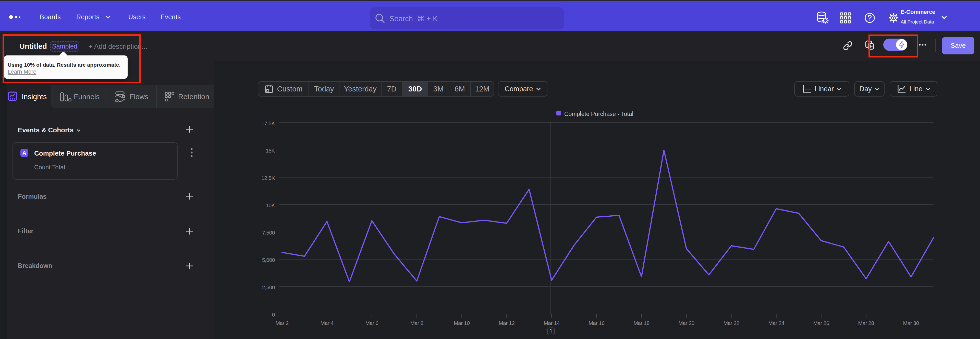  What do you see at coordinates (866, 323) in the screenshot?
I see `svg-text: Mar 28` at bounding box center [866, 323].